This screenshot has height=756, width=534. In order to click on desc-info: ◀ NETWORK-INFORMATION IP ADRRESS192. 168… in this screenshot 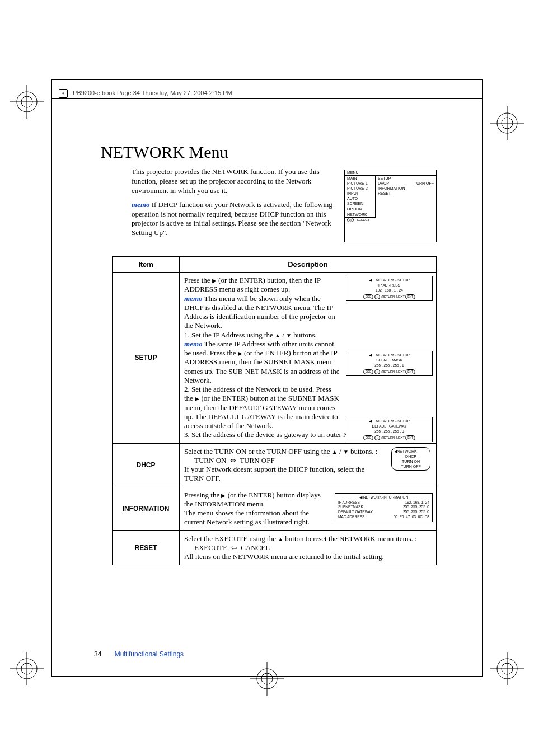, I will do `click(308, 509)`.